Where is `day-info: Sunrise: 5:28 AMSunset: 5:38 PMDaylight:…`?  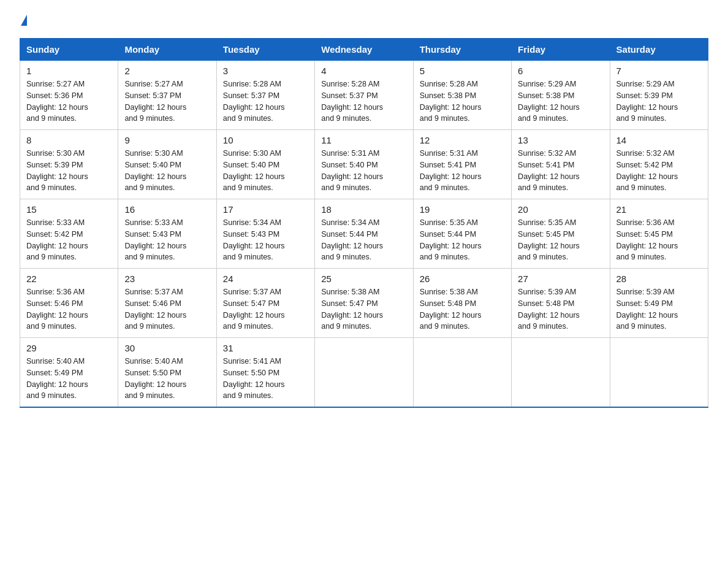 day-info: Sunrise: 5:28 AMSunset: 5:38 PMDaylight:… is located at coordinates (451, 101).